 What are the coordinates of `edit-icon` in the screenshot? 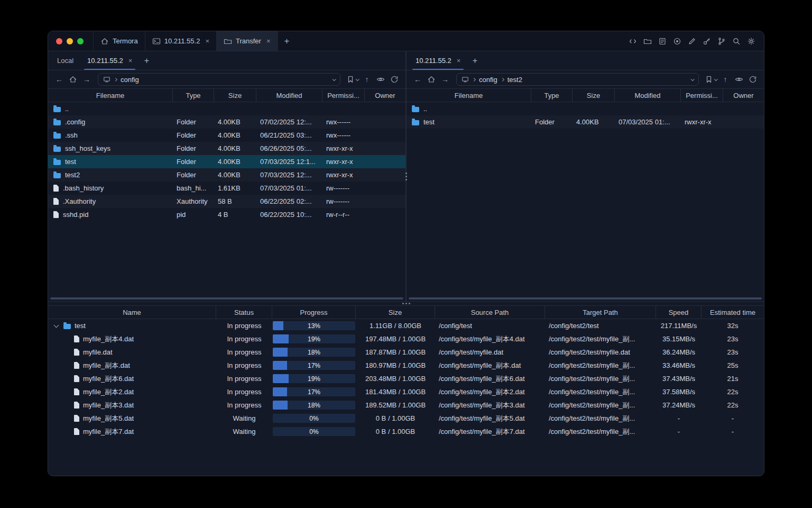 It's located at (692, 41).